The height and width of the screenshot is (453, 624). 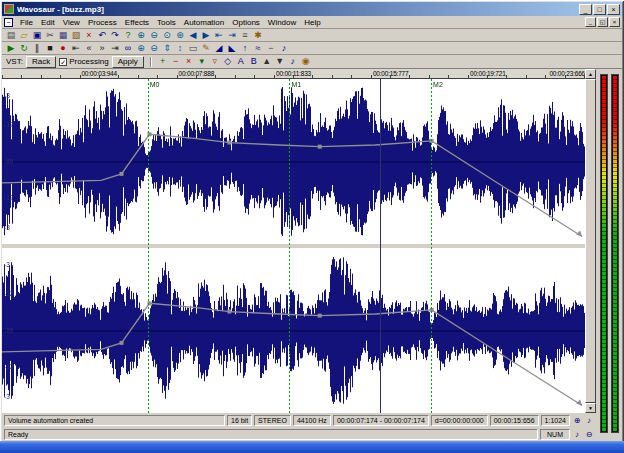 I want to click on view-forward-icon: ▶, so click(x=206, y=36).